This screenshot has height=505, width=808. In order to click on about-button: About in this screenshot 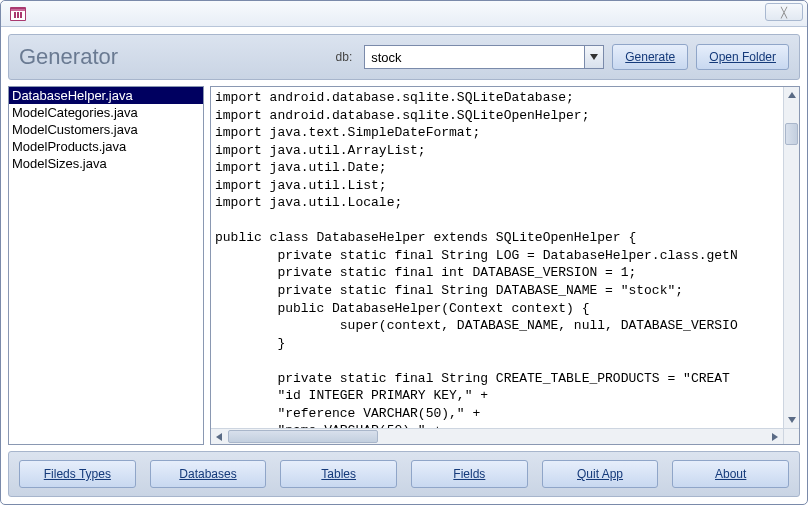, I will do `click(730, 474)`.